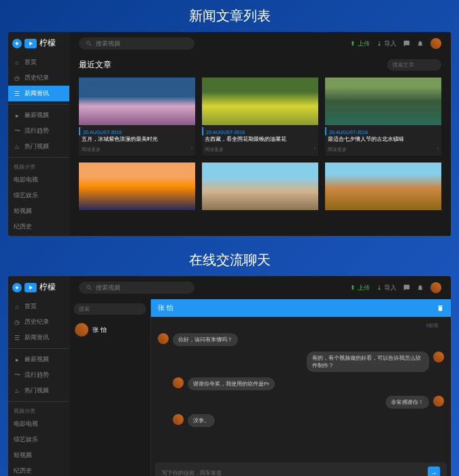 The width and height of the screenshot is (459, 476). What do you see at coordinates (230, 260) in the screenshot?
I see `section-title-chat: 在线交流聊天` at bounding box center [230, 260].